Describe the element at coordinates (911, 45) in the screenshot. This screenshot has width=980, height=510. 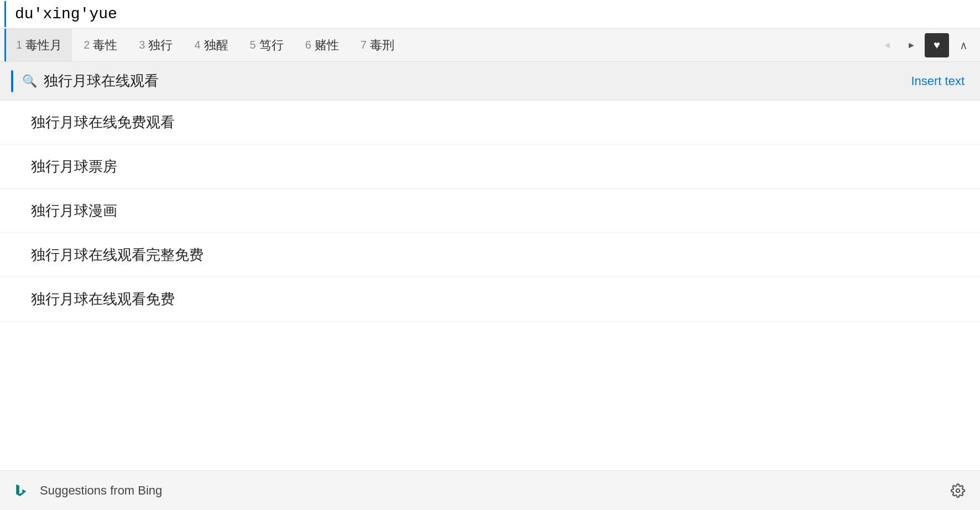
I see `next-icon: ►` at that location.